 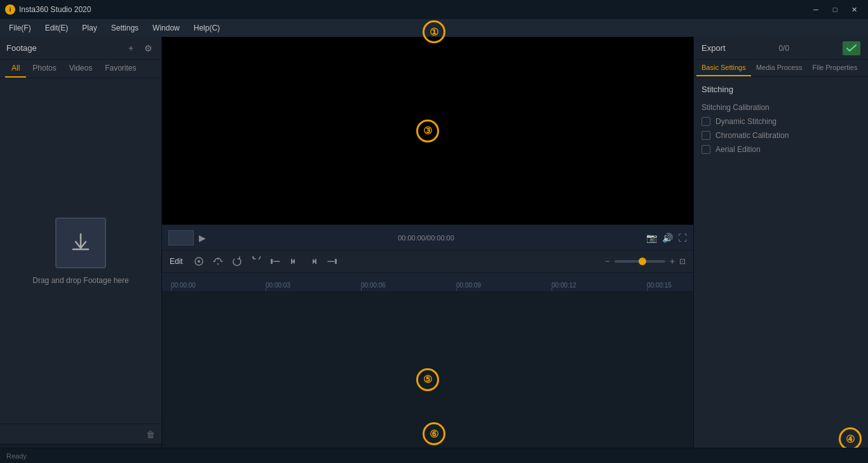 What do you see at coordinates (428, 131) in the screenshot?
I see `badge-3: ③` at bounding box center [428, 131].